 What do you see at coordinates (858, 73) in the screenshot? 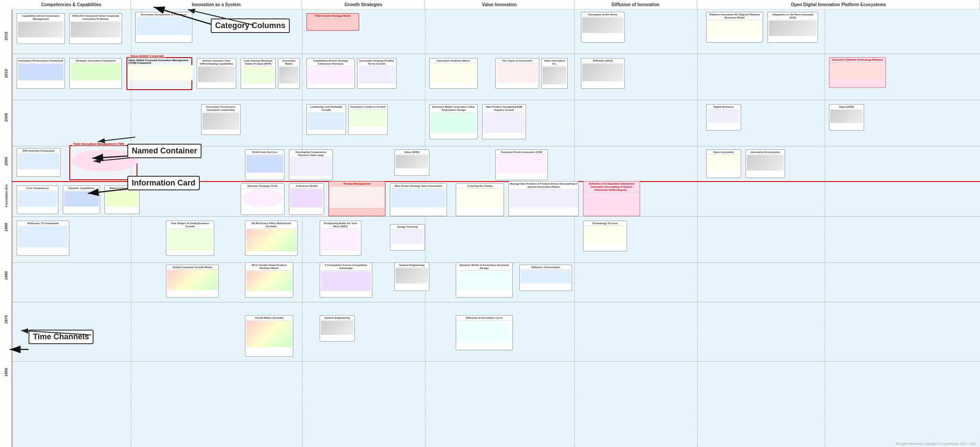
I see `card-innovators-method: Innovator's Method Technology Platform` at bounding box center [858, 73].